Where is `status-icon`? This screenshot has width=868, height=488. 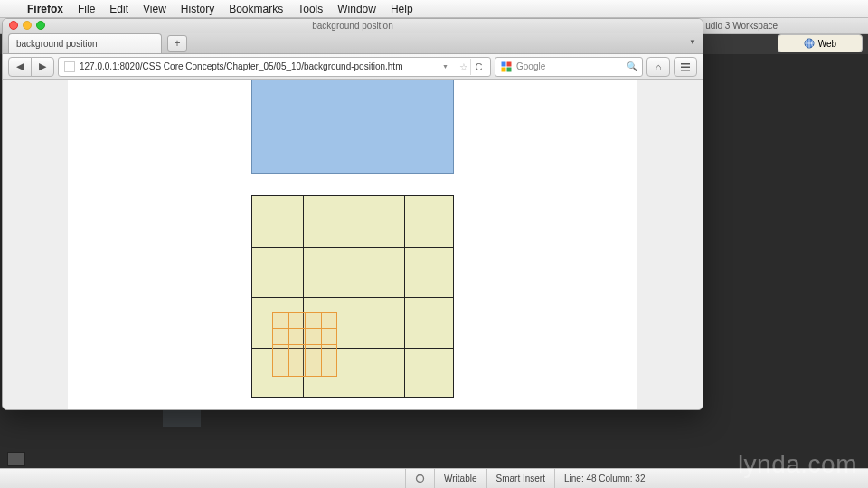 status-icon is located at coordinates (420, 479).